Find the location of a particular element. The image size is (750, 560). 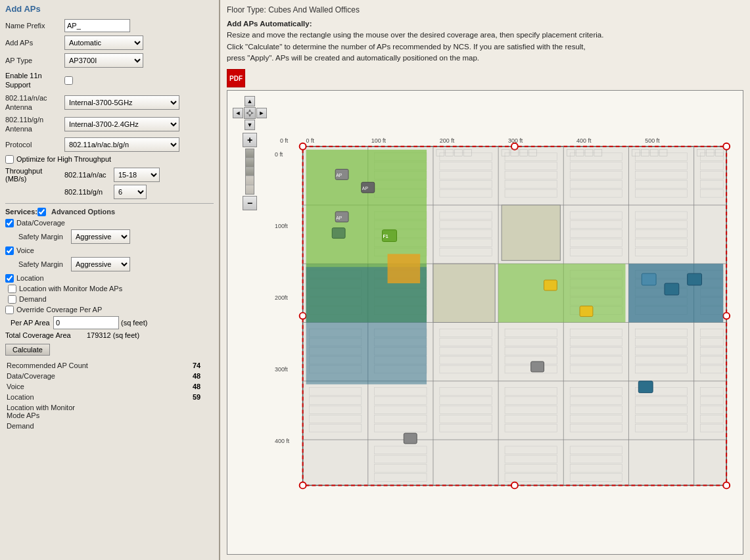

map-toolbar: PDF is located at coordinates (485, 78).